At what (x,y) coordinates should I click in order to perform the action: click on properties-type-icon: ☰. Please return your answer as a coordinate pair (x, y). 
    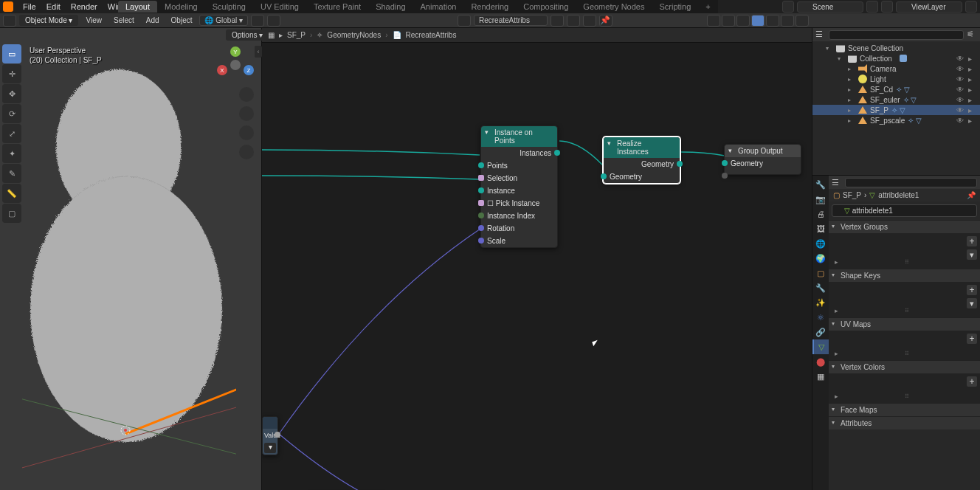
    Looking at the image, I should click on (837, 183).